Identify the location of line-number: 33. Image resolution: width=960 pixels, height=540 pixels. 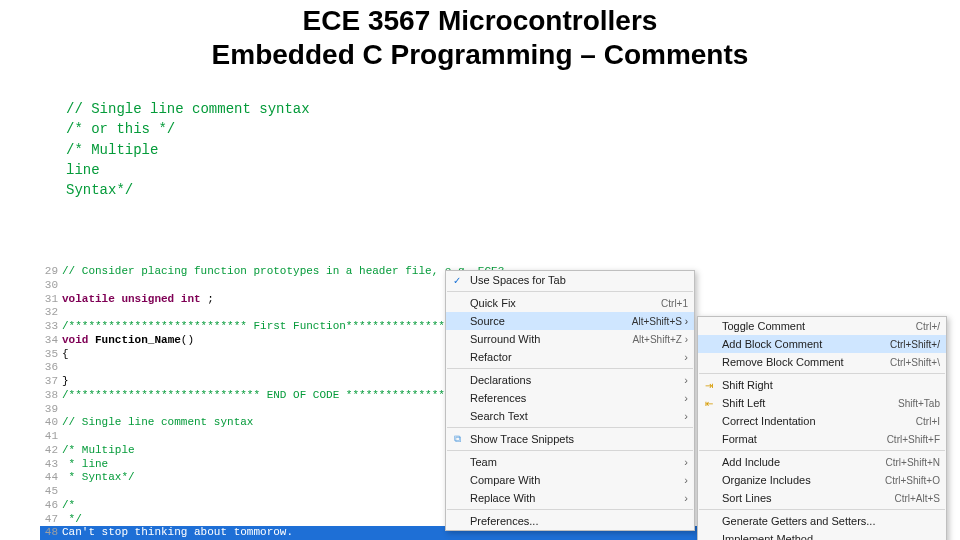
(51, 327).